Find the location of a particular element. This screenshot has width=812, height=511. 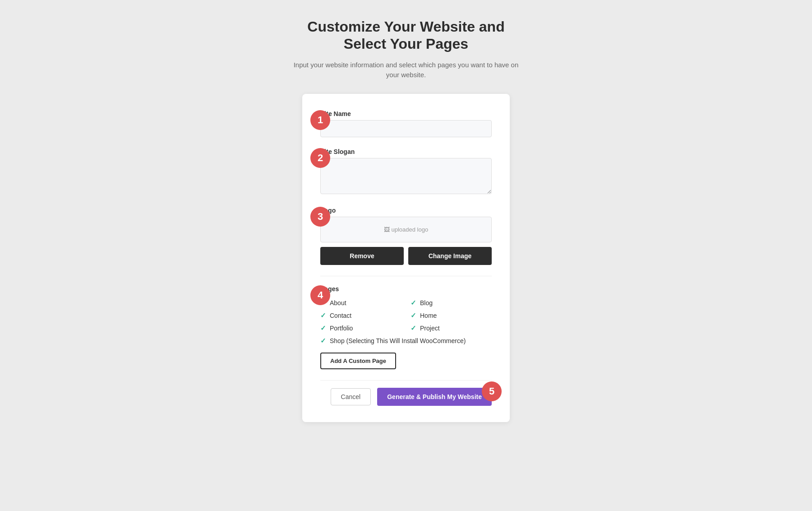

pages-section: 4 Pages ✓ About ✓ Blog ✓ Contact ✓ Home … is located at coordinates (406, 328).